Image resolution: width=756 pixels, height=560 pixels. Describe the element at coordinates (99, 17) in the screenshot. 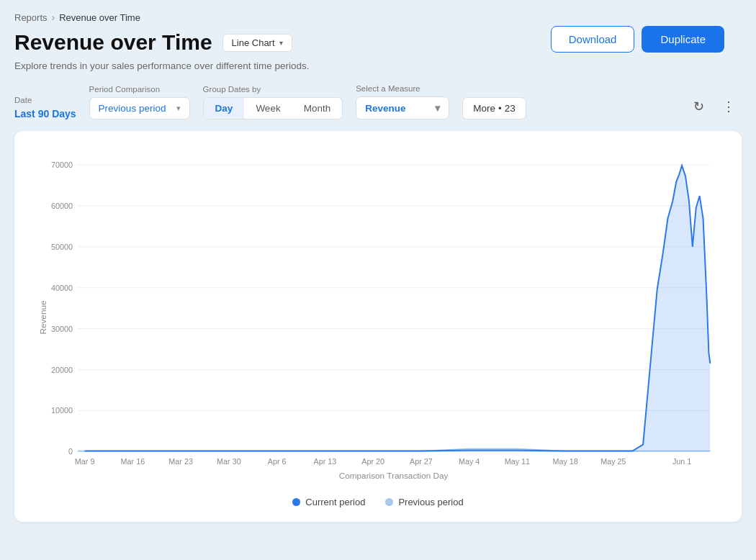

I see `breadcrumb-current: Revenue over Time` at that location.